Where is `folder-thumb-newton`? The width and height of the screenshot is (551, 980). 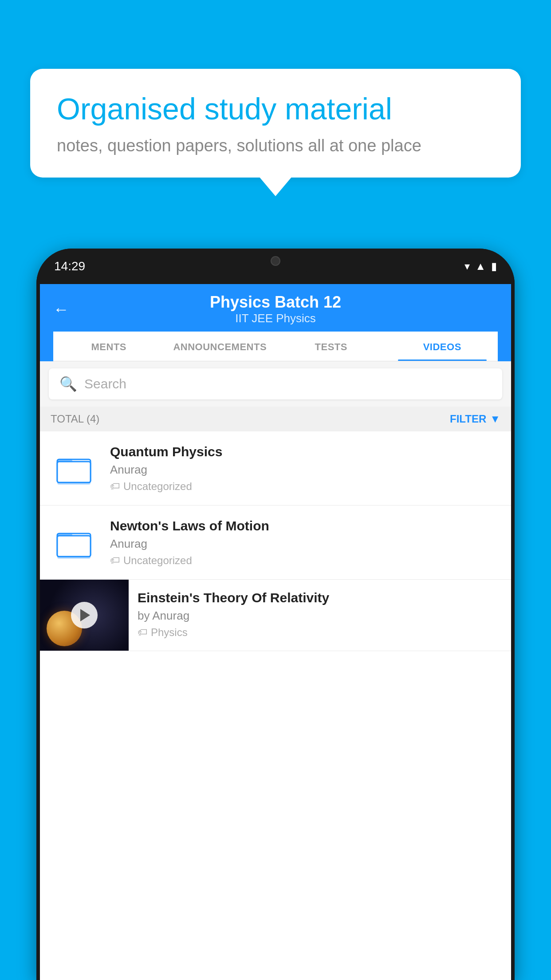
folder-thumb-newton is located at coordinates (75, 542).